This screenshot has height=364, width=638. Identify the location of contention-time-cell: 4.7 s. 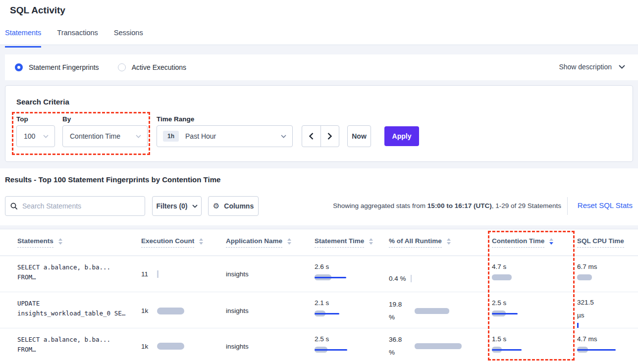
(534, 274).